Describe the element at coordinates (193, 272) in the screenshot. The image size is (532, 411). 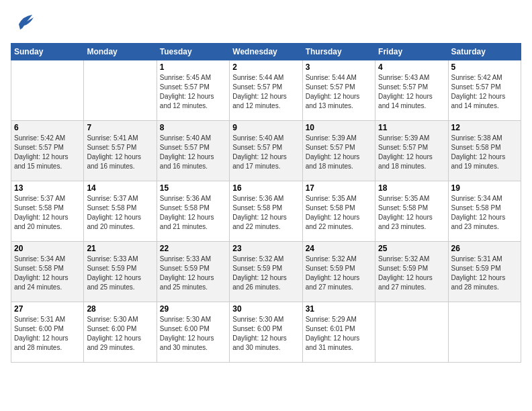
I see `calendar-cell: 22Sunrise: 5:33 AM Sunset: 5:59 PM Dayli…` at that location.